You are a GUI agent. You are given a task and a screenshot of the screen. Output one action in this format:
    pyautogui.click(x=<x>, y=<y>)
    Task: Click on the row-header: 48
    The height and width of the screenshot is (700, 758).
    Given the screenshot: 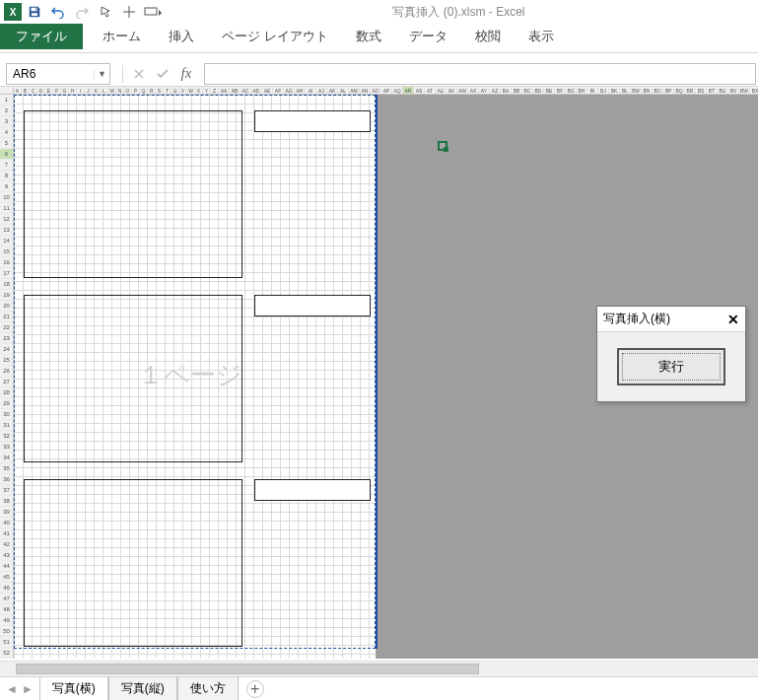 What is the action you would take?
    pyautogui.click(x=6, y=609)
    